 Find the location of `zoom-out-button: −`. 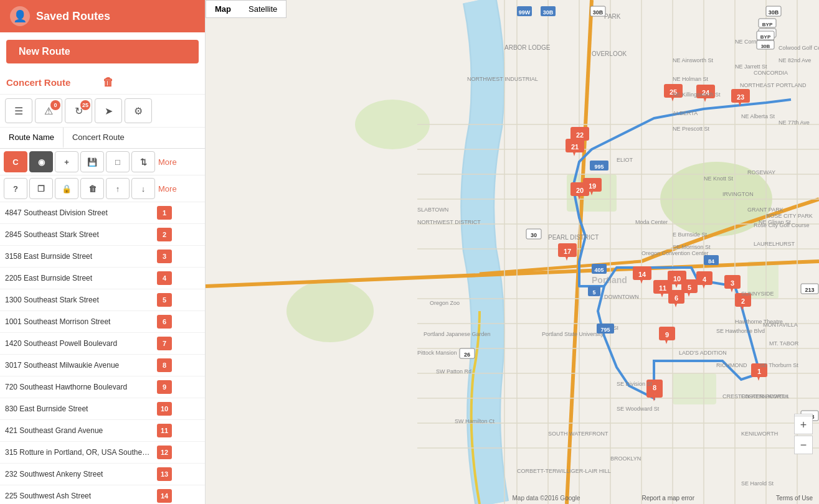

zoom-out-button: − is located at coordinates (803, 445).